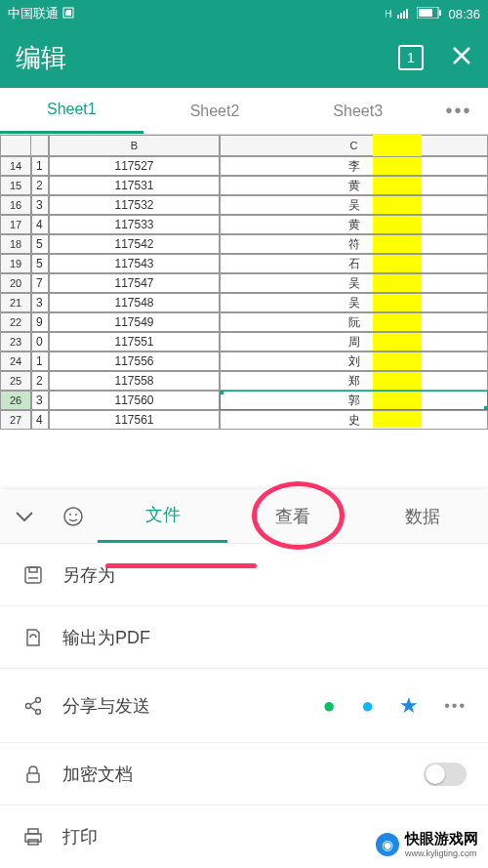 Image resolution: width=488 pixels, height=868 pixels. What do you see at coordinates (427, 844) in the screenshot?
I see `watermark: ◉ 快眼游戏网 www.kyligting.com` at bounding box center [427, 844].